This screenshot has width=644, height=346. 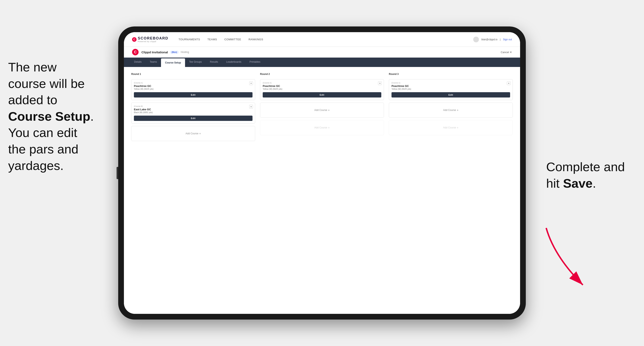 I want to click on round-2-course-a-delete-icon: ✕, so click(x=380, y=83).